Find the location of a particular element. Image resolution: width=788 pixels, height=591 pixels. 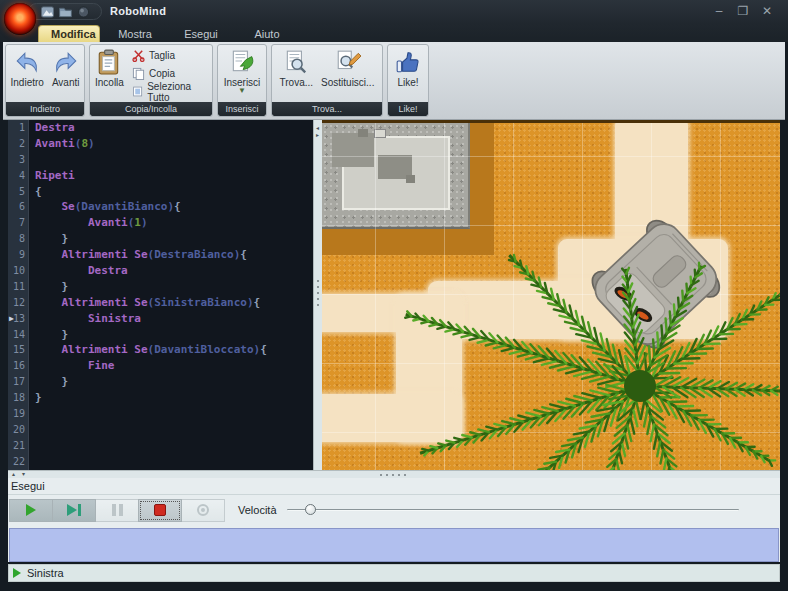

cut-button: Taglia is located at coordinates (170, 56).